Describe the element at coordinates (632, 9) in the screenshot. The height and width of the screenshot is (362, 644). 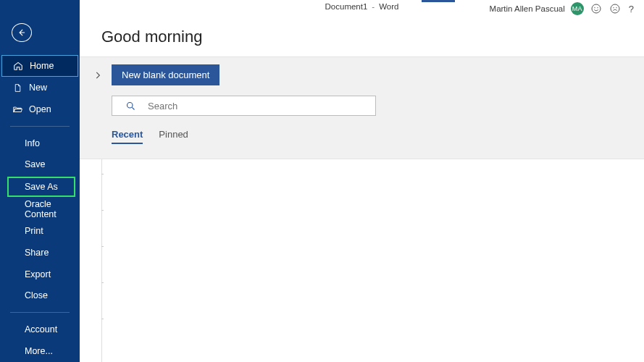
I see `help-button: ?` at that location.